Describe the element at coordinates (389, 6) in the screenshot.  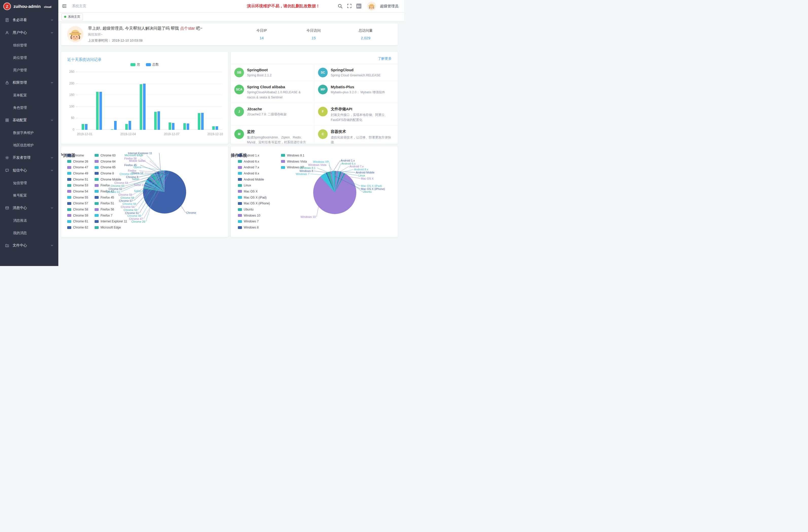
I see `current-user-name: 超级管理员` at that location.